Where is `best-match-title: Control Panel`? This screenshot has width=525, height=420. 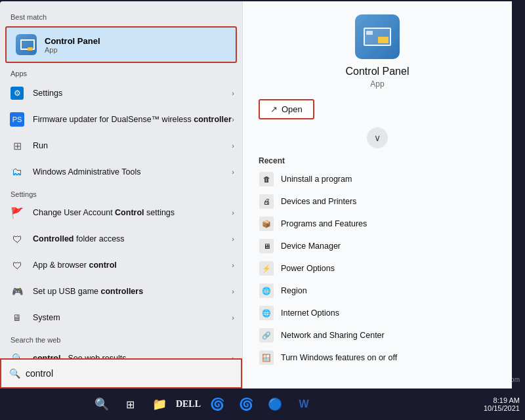
best-match-title: Control Panel is located at coordinates (72, 41).